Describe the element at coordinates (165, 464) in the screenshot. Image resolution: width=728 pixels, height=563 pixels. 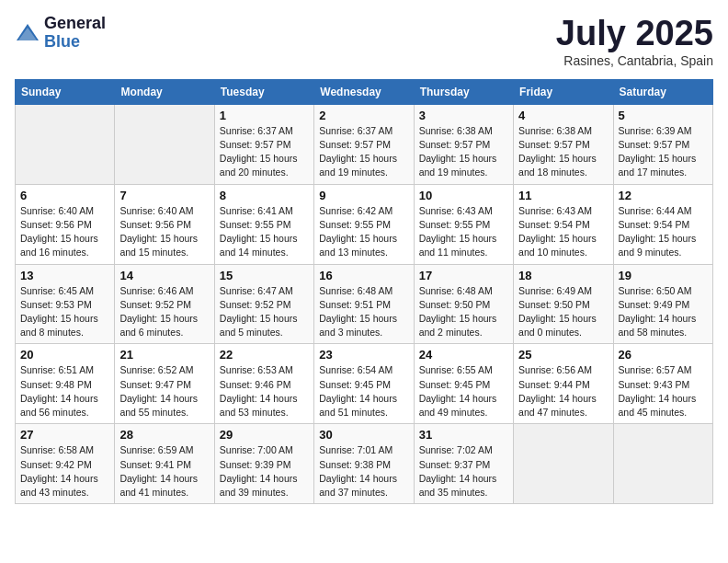
I see `calendar-cell: 28Sunrise: 6:59 AM Sunset: 9:41 PM Dayli…` at that location.